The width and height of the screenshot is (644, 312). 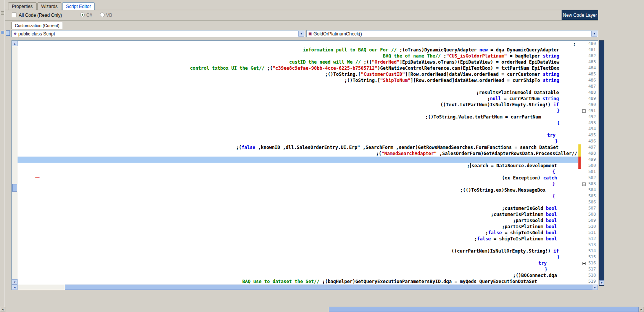 I want to click on code-line-489: ;null = currPartNum string, so click(x=298, y=99).